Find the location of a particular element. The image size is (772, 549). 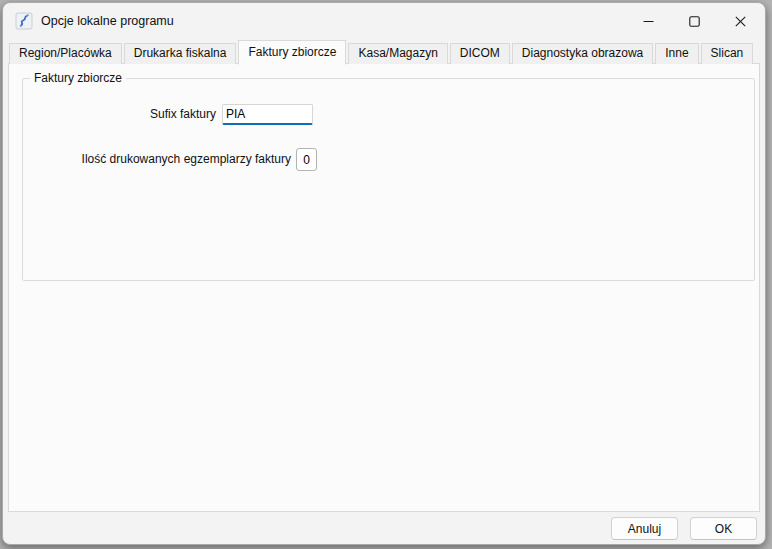

invoice-copies-input is located at coordinates (306, 160).